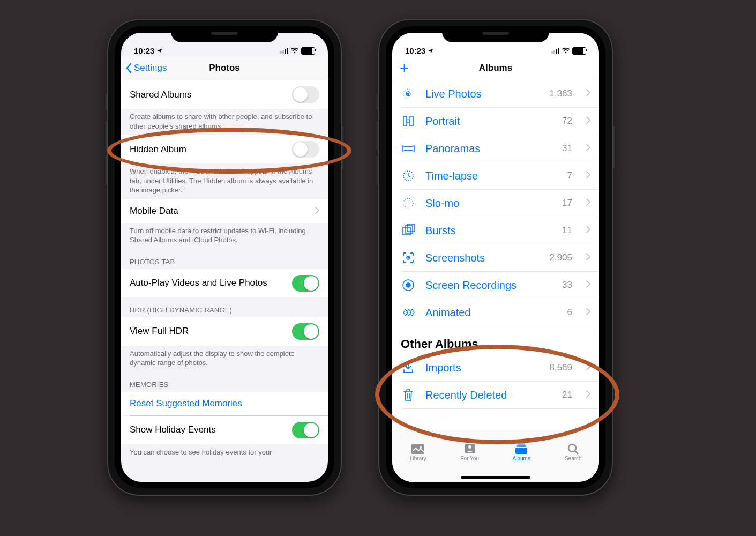 This screenshot has width=756, height=536. I want to click on row-label: Show Holiday Events, so click(173, 430).